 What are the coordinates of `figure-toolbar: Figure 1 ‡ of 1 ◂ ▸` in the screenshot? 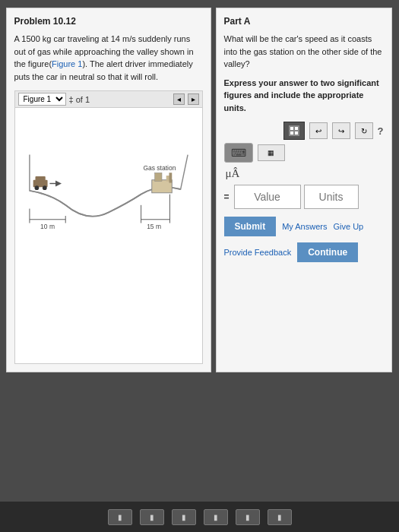 It's located at (109, 100).